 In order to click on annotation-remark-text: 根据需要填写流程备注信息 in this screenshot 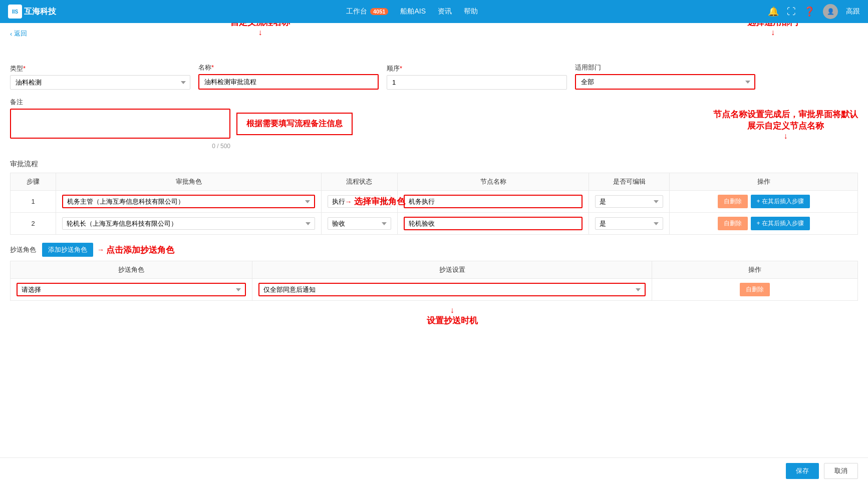, I will do `click(295, 123)`.